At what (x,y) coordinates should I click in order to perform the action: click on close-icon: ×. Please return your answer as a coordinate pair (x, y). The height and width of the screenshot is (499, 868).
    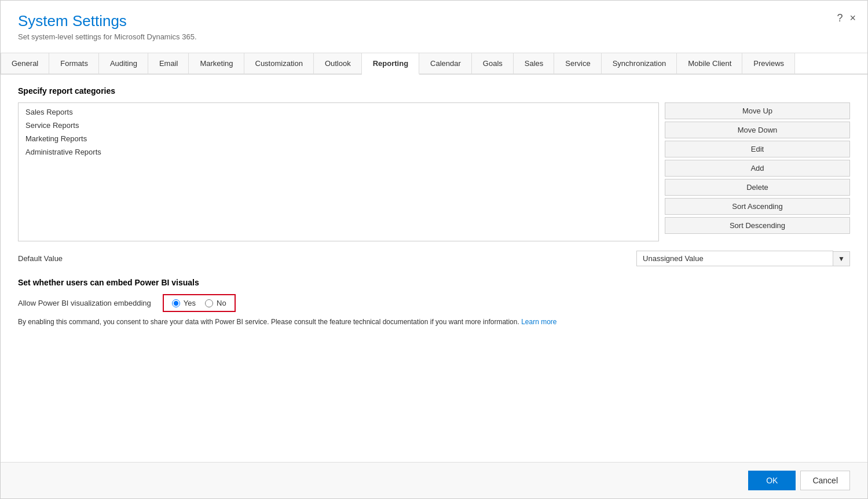
    Looking at the image, I should click on (852, 19).